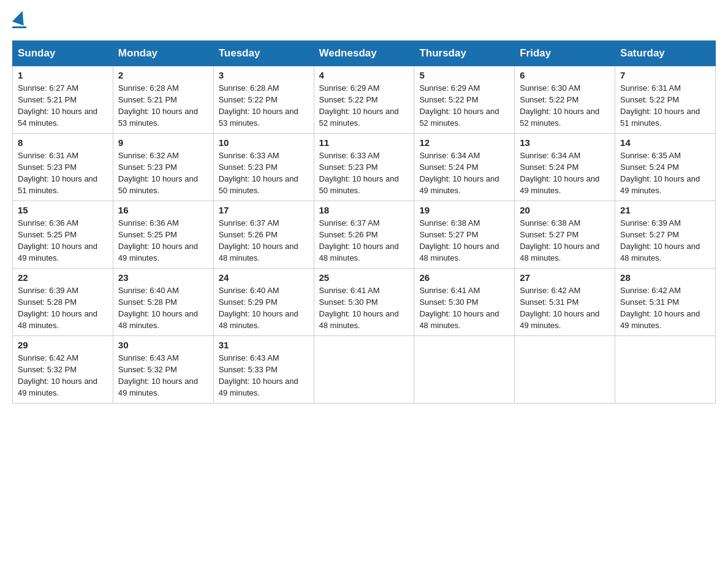  What do you see at coordinates (63, 345) in the screenshot?
I see `day-number: 29` at bounding box center [63, 345].